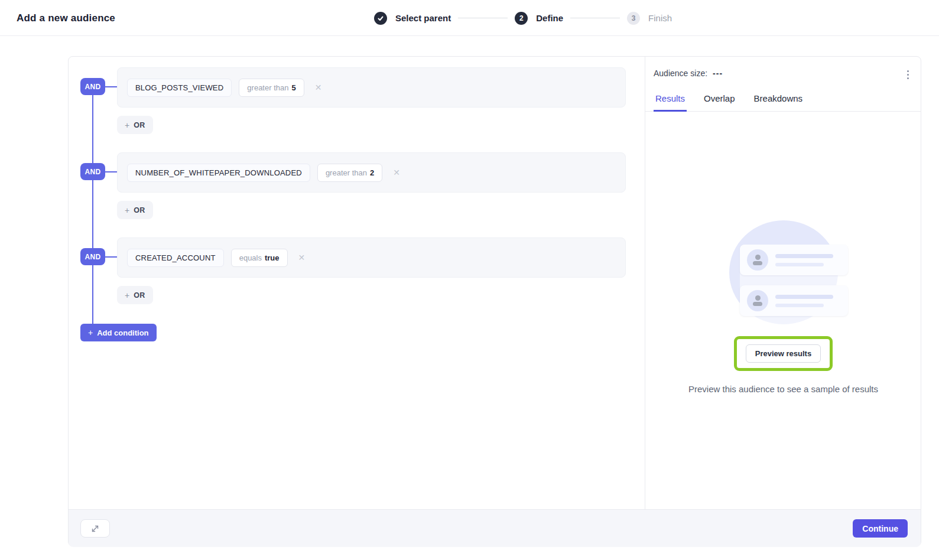 Image resolution: width=939 pixels, height=560 pixels. What do you see at coordinates (357, 195) in the screenshot?
I see `condition-group-2: AND NUMBER_OF_WHITEPAPER_DOWNLOADED grea…` at bounding box center [357, 195].